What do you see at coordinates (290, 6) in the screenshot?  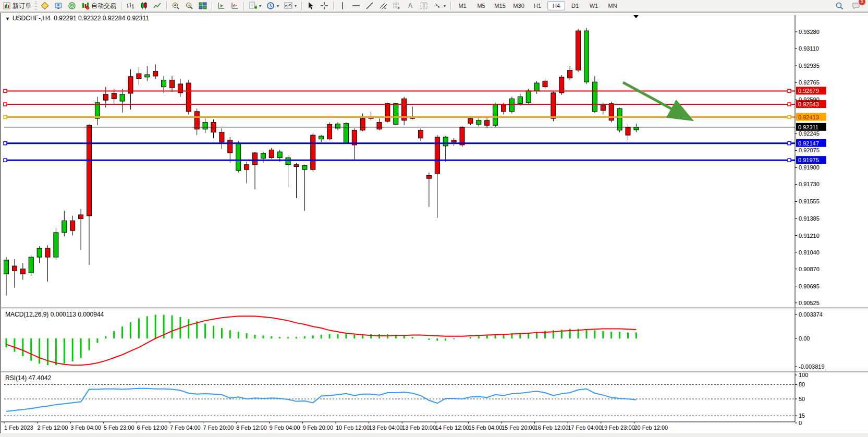 I see `template-button: ▾` at bounding box center [290, 6].